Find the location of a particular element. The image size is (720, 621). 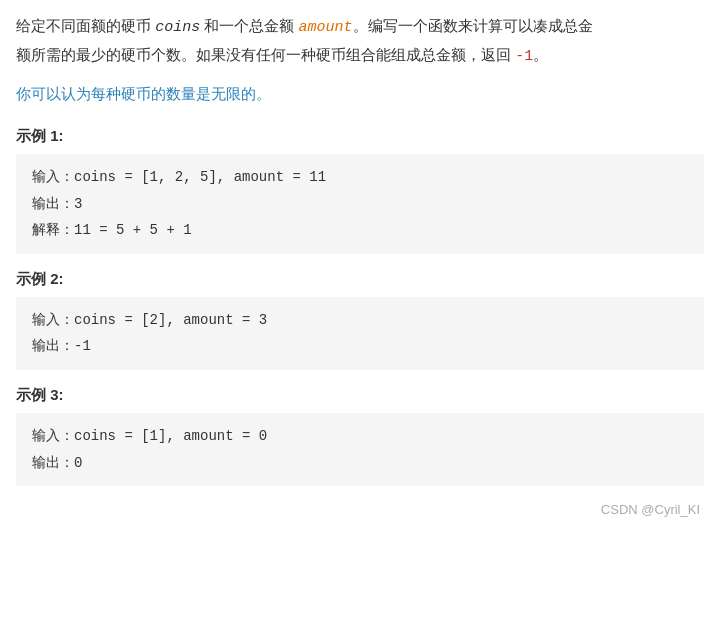

example-1-output-value: 3 is located at coordinates (78, 204).